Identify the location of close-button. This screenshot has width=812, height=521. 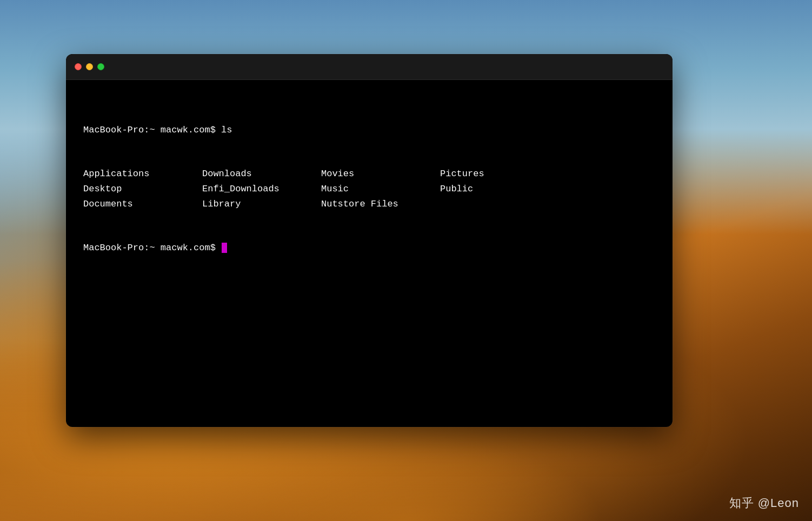
(78, 67).